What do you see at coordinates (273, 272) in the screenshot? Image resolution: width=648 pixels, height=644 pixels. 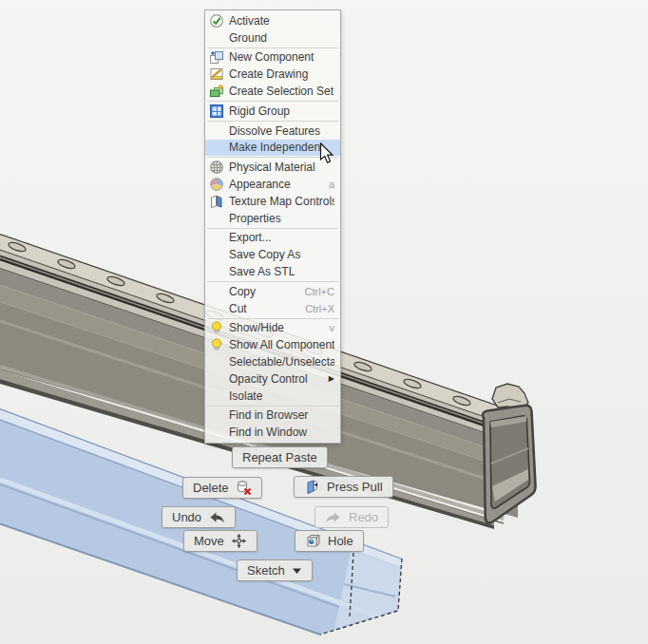 I see `menu-item-save-as-stl: Save As STL` at bounding box center [273, 272].